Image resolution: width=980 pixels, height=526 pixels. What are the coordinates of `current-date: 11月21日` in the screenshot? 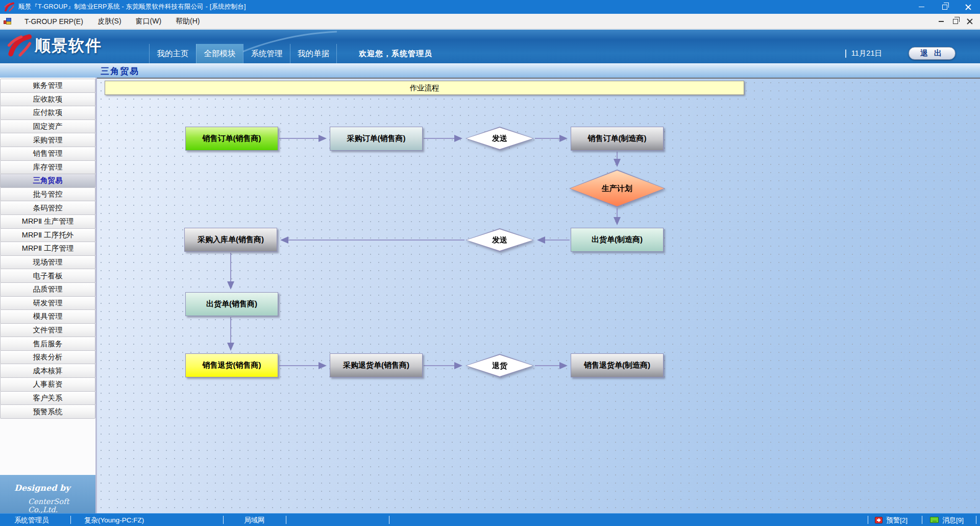 It's located at (867, 53).